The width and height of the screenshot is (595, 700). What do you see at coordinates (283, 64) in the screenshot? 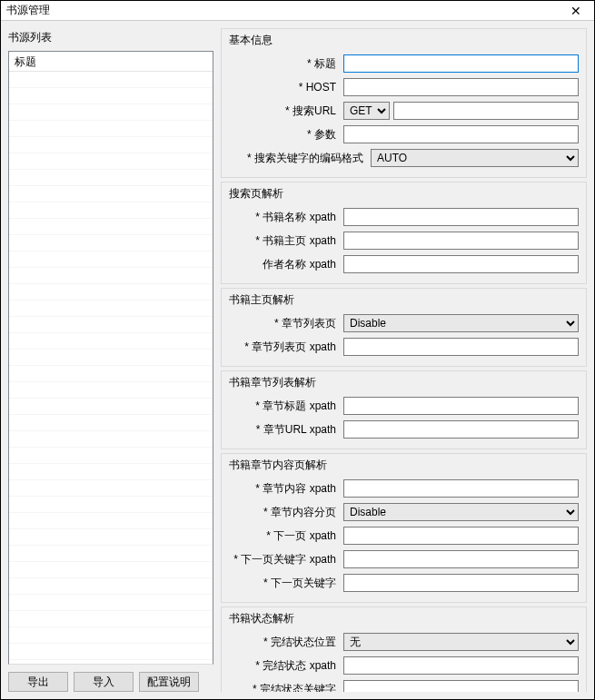
I see `title-label: * 标题` at bounding box center [283, 64].